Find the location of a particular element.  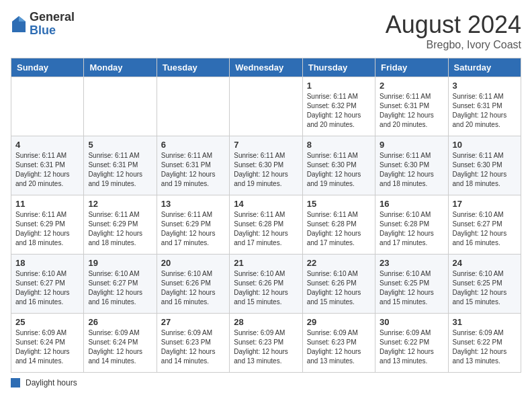

day-number: 21 is located at coordinates (266, 263).